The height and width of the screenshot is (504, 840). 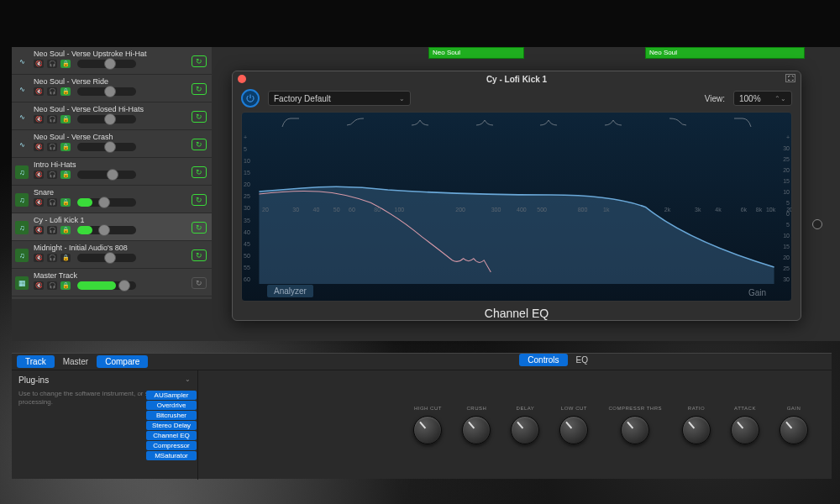 I want to click on view-select: 100% ⌃⌄, so click(x=763, y=98).